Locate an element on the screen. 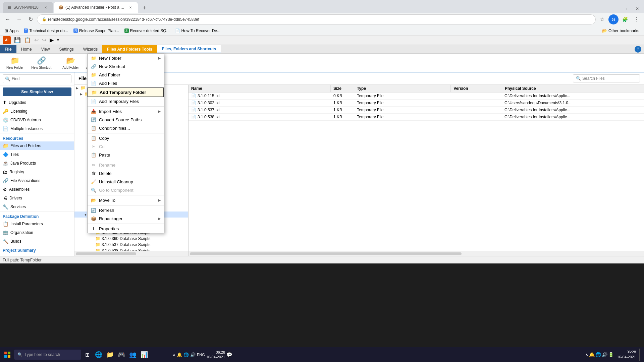 This screenshot has height=362, width=644. sidebar-item-install-params: 📋 Install Parameters is located at coordinates (37, 224).